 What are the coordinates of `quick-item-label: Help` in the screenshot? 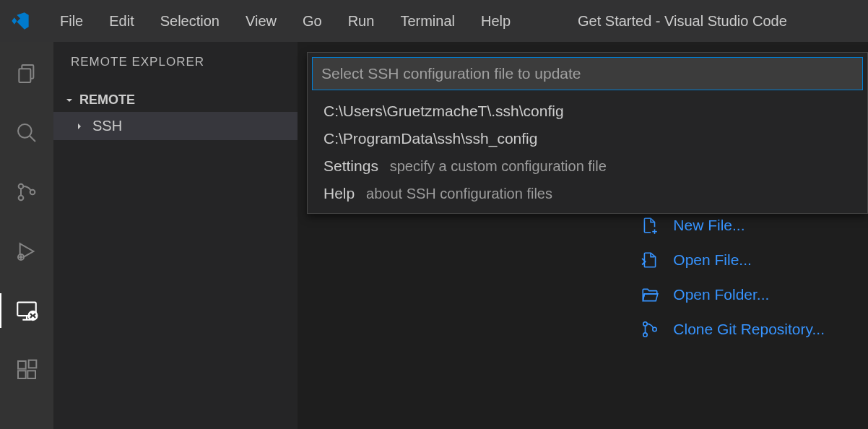 It's located at (339, 194).